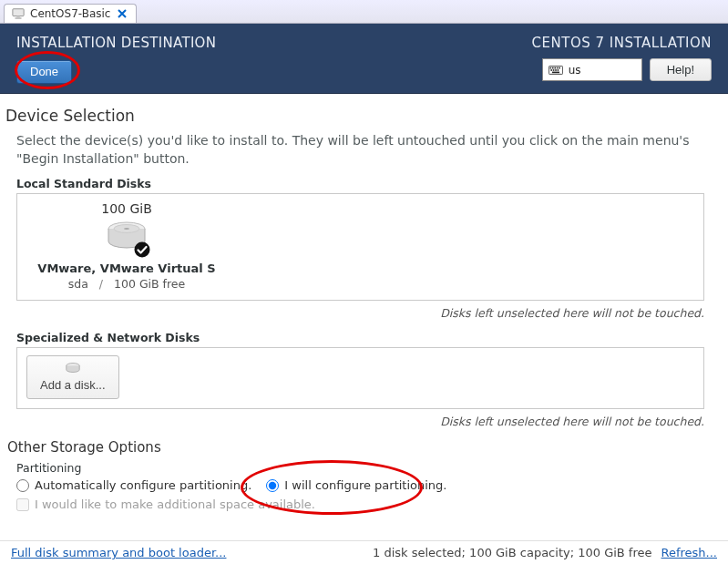  What do you see at coordinates (361, 116) in the screenshot?
I see `device-selection-heading: Device Selection` at bounding box center [361, 116].